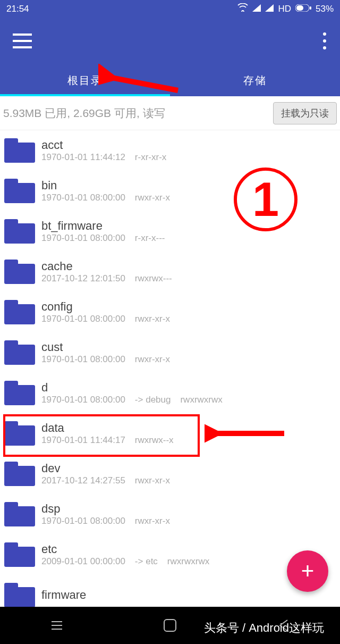 This screenshot has height=644, width=340. I want to click on menu-icon, so click(22, 41).